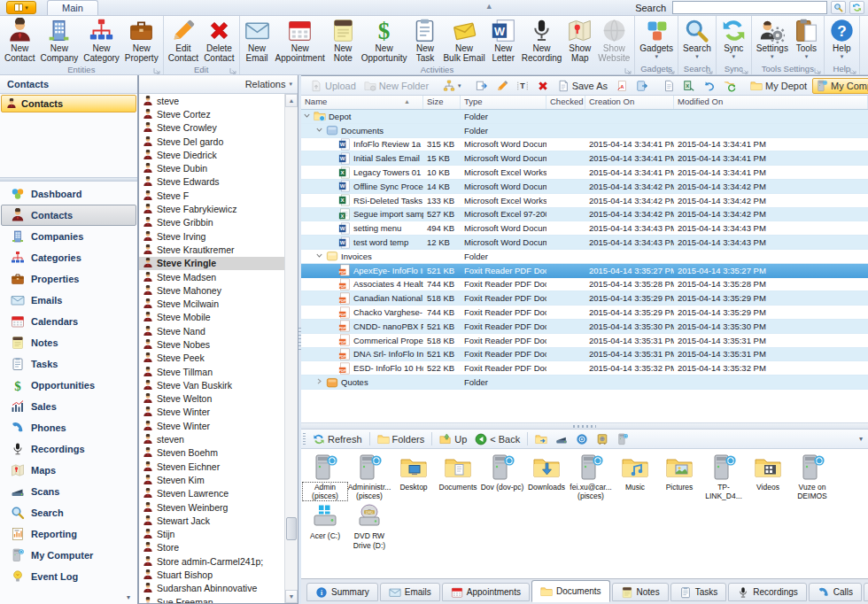  What do you see at coordinates (69, 343) in the screenshot?
I see `sidebar-item-notes: Notes` at bounding box center [69, 343].